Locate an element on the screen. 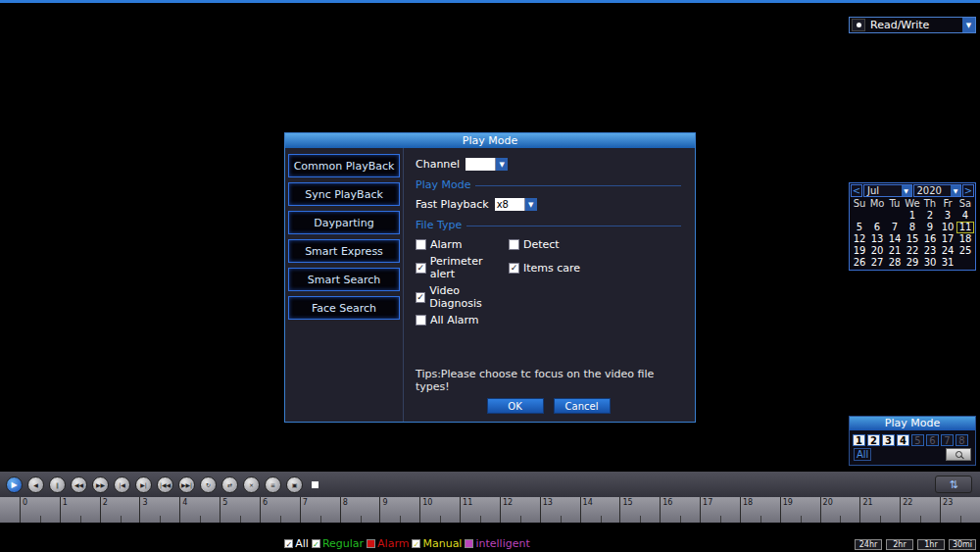 The width and height of the screenshot is (980, 552). sidebar-button-smart-search: Smart Search is located at coordinates (344, 279).